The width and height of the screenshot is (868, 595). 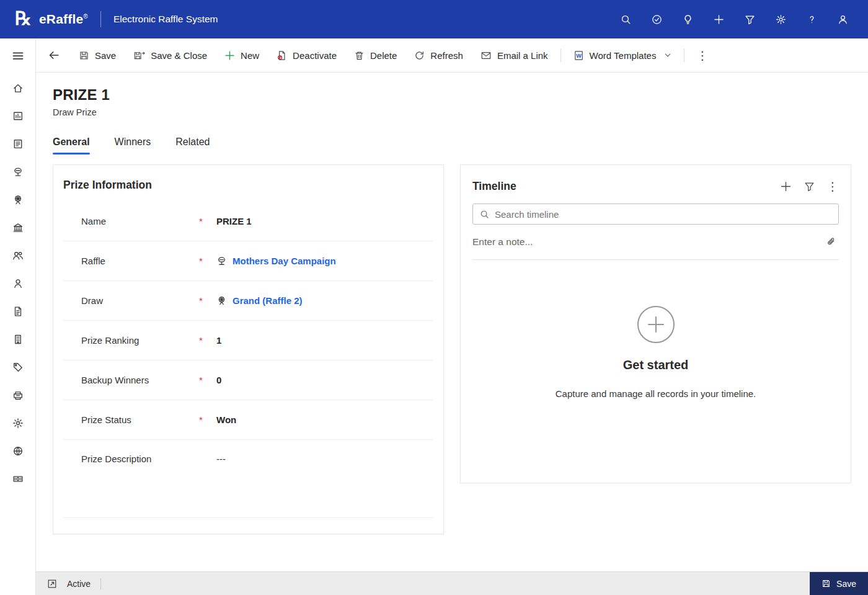 I want to click on field-value-raffle: Mothers Day Campaign, so click(x=277, y=261).